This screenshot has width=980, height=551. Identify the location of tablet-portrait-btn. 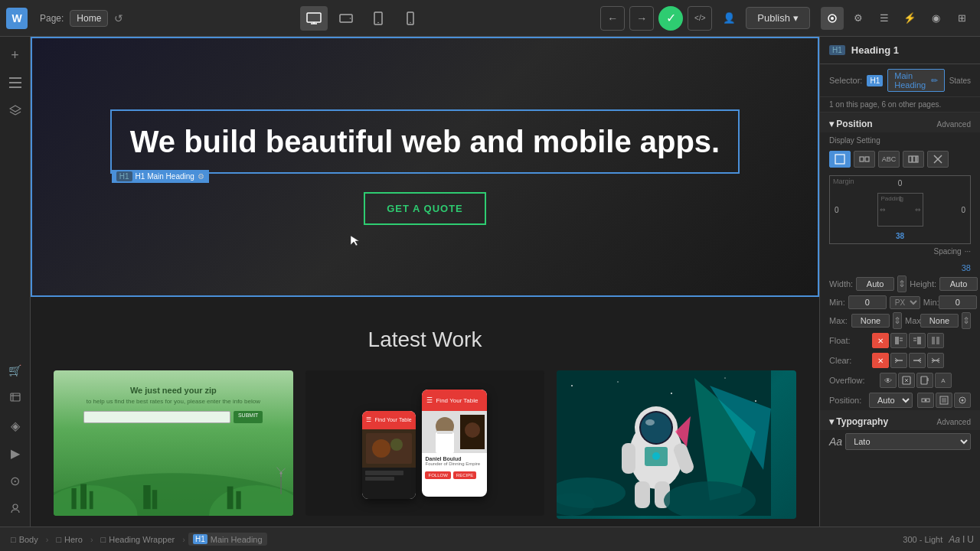
(378, 18).